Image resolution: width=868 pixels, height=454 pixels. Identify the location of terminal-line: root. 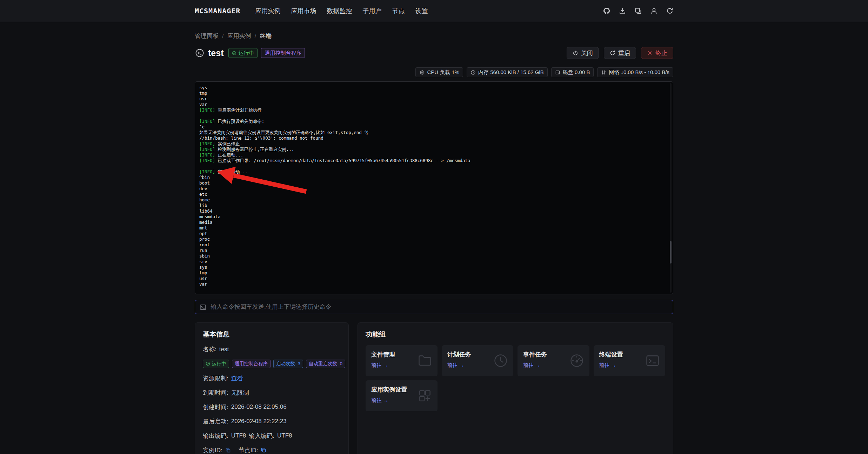
(434, 245).